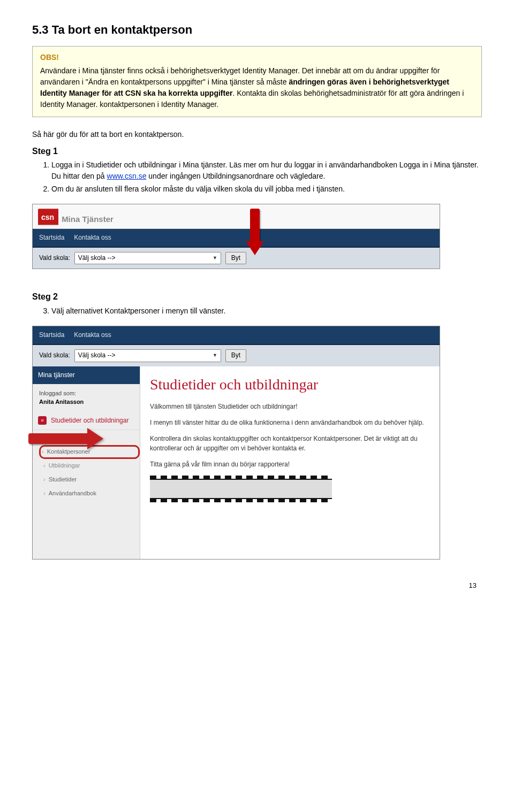 This screenshot has height=812, width=514. What do you see at coordinates (267, 311) in the screenshot?
I see `step2-item-3: Välj alternativet Kontaktpersoner i meny…` at bounding box center [267, 311].